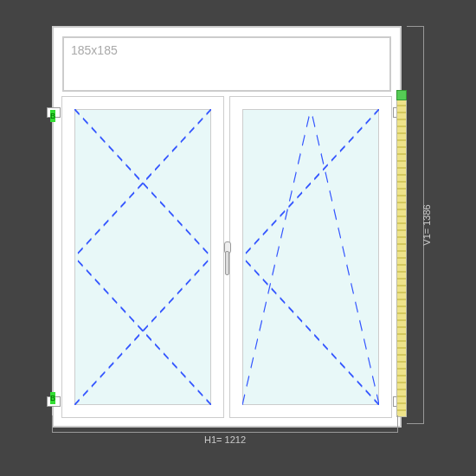 The image size is (476, 476). What do you see at coordinates (402, 257) in the screenshot?
I see `blind-rail` at bounding box center [402, 257].